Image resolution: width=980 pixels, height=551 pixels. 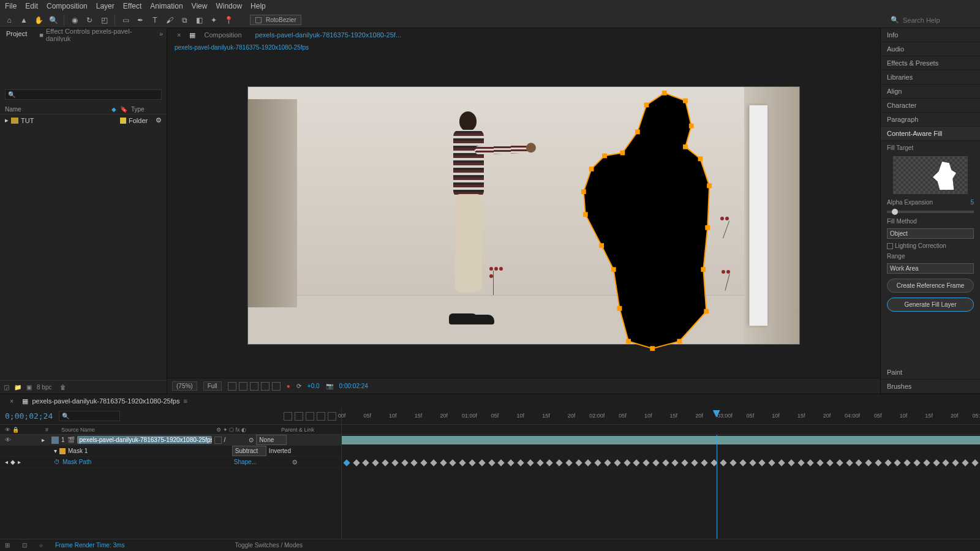 What do you see at coordinates (161, 35) in the screenshot?
I see `panel-menu-icon: »` at bounding box center [161, 35].